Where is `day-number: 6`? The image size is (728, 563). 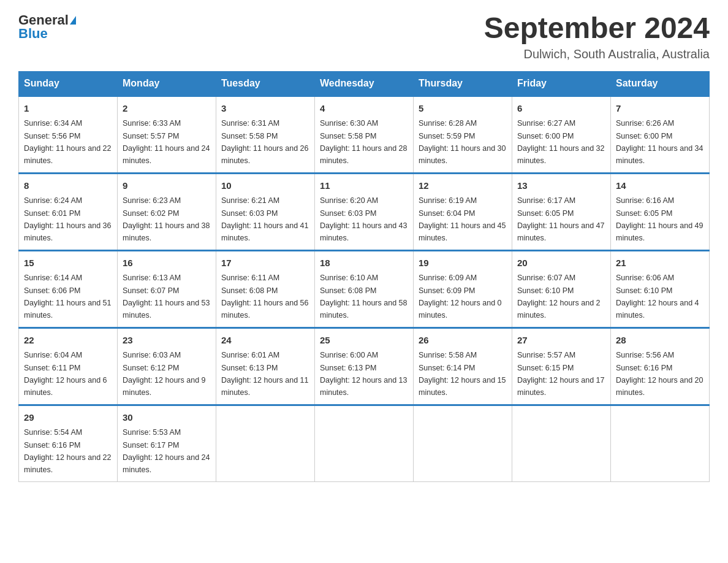
day-number: 6 is located at coordinates (561, 109).